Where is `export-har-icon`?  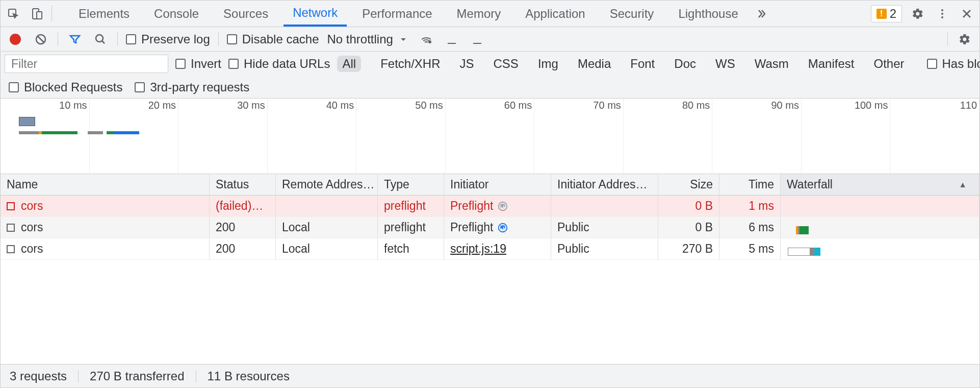 export-har-icon is located at coordinates (477, 39).